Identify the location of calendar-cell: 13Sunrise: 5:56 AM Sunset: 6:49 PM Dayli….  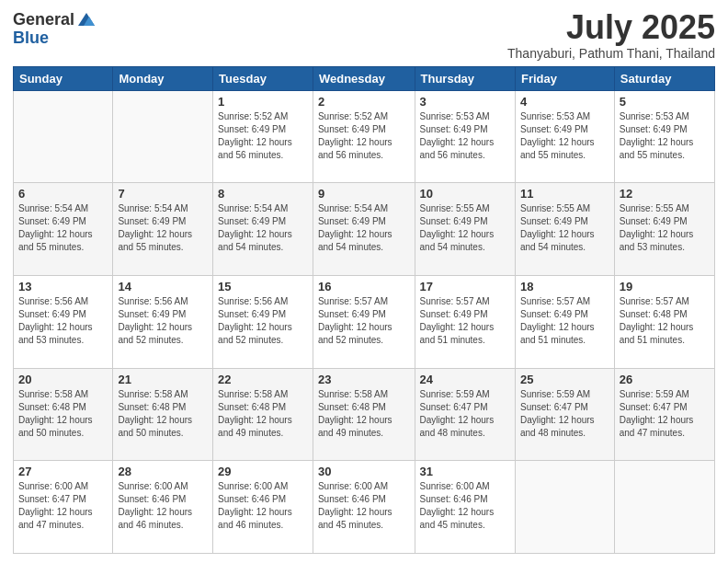
(63, 322).